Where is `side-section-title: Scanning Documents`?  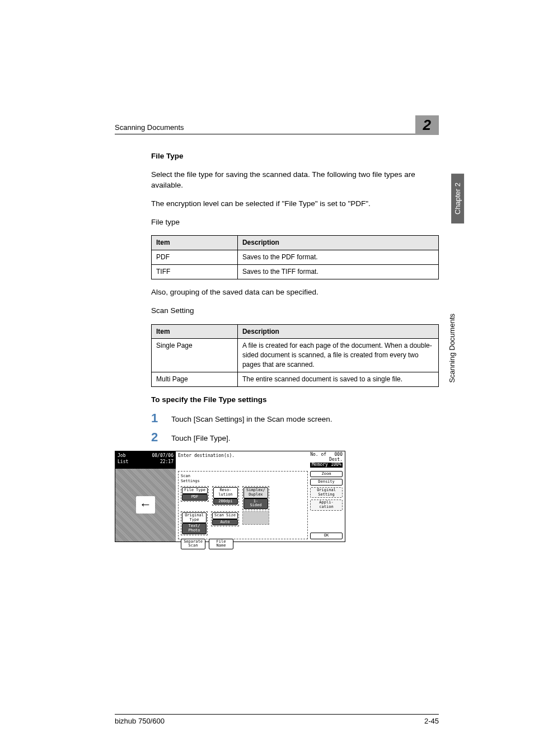
side-section-title: Scanning Documents is located at coordinates (452, 348).